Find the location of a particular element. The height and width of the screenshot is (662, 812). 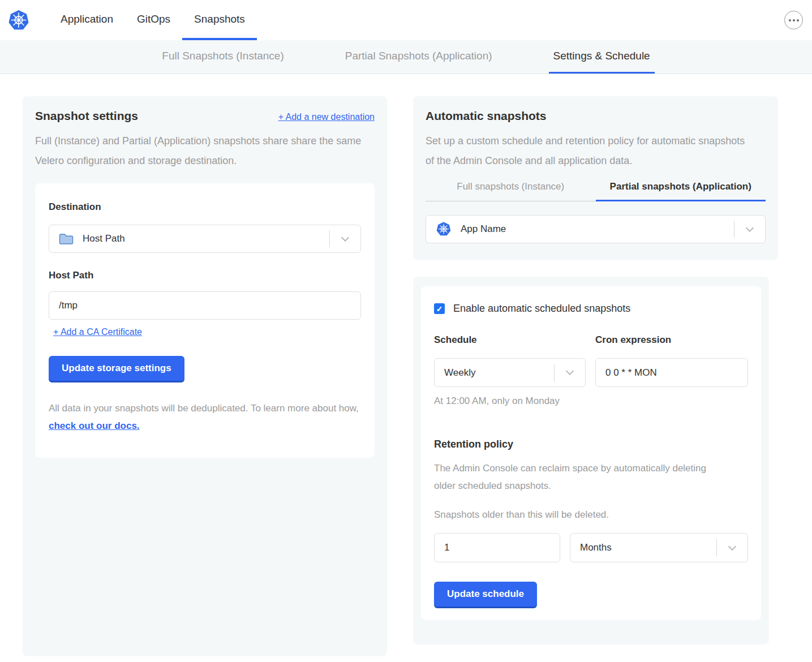

schedule-chevron-zone is located at coordinates (570, 372).